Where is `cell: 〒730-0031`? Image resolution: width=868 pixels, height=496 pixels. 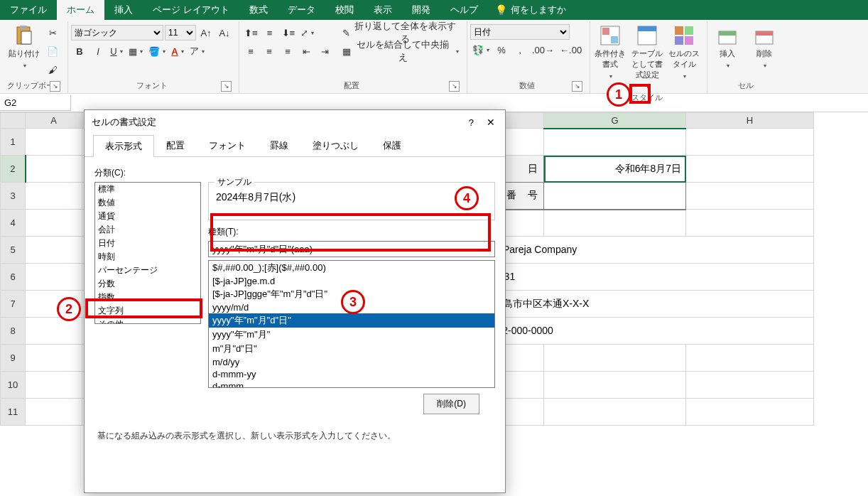 cell: 〒730-0031 is located at coordinates (636, 277).